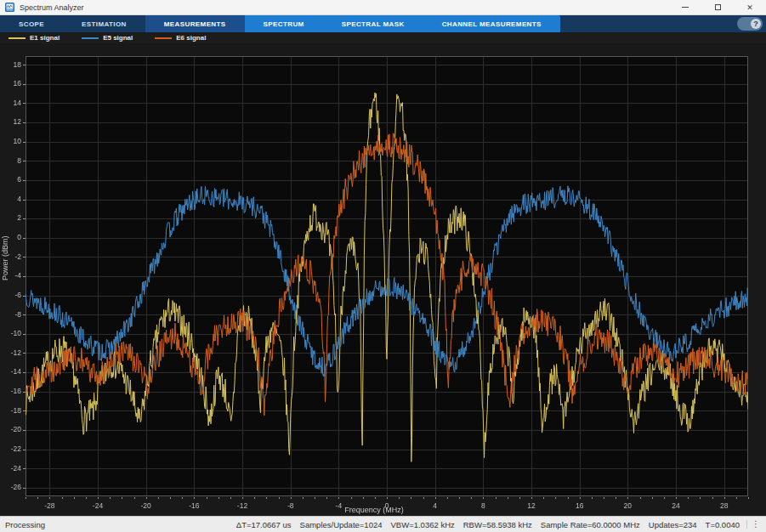  I want to click on status-bar: Processing ΔT=17.0667 usSamples/Update=1…, so click(383, 524).